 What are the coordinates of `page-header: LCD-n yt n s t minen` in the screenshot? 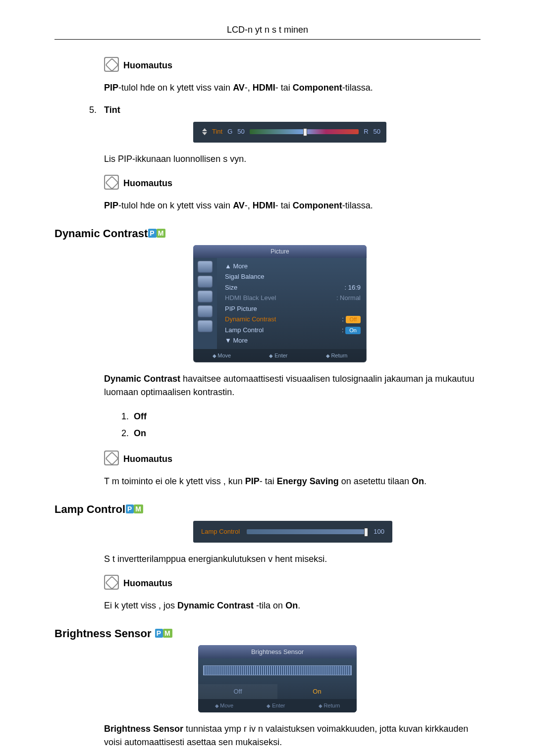 It's located at (268, 32).